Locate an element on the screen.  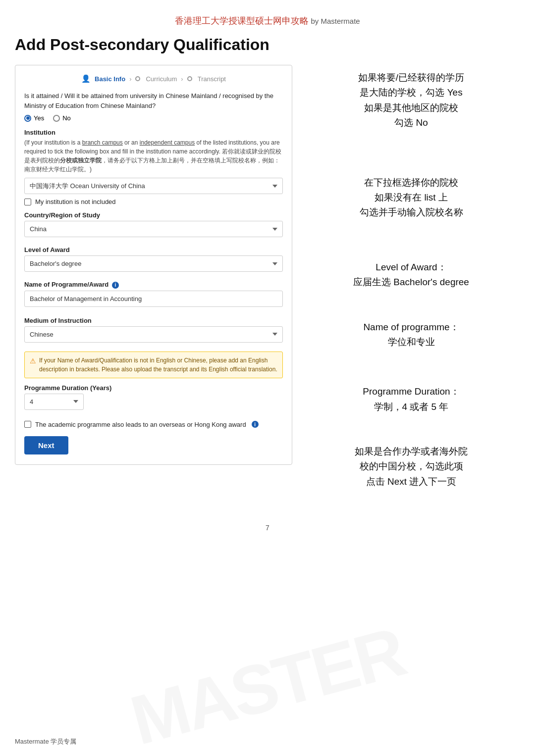
annotation-3: Level of Award： 应届生选 Bachelor's degree is located at coordinates (411, 275).